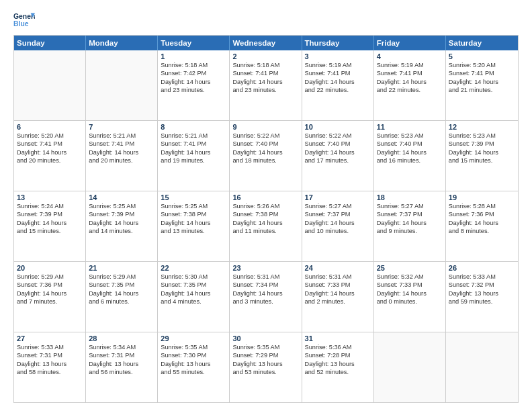 The height and width of the screenshot is (411, 532). What do you see at coordinates (122, 197) in the screenshot?
I see `day-number: 14` at bounding box center [122, 197].